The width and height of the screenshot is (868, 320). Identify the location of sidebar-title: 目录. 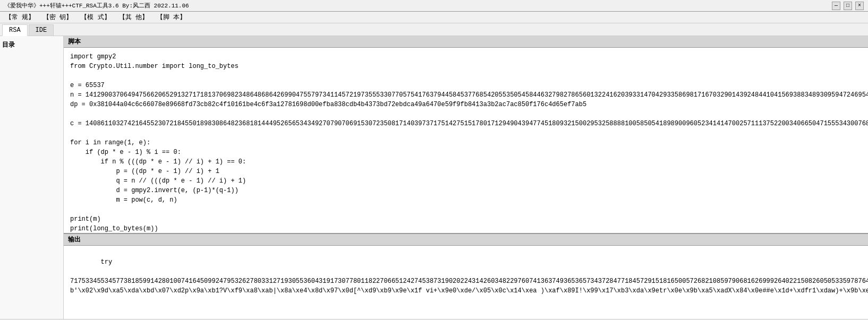
(32, 45).